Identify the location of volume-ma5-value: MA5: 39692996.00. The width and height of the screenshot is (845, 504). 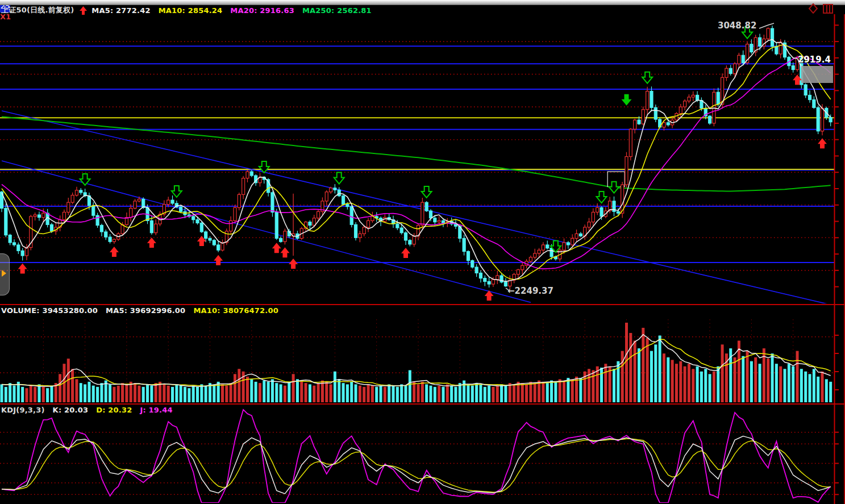
(145, 310).